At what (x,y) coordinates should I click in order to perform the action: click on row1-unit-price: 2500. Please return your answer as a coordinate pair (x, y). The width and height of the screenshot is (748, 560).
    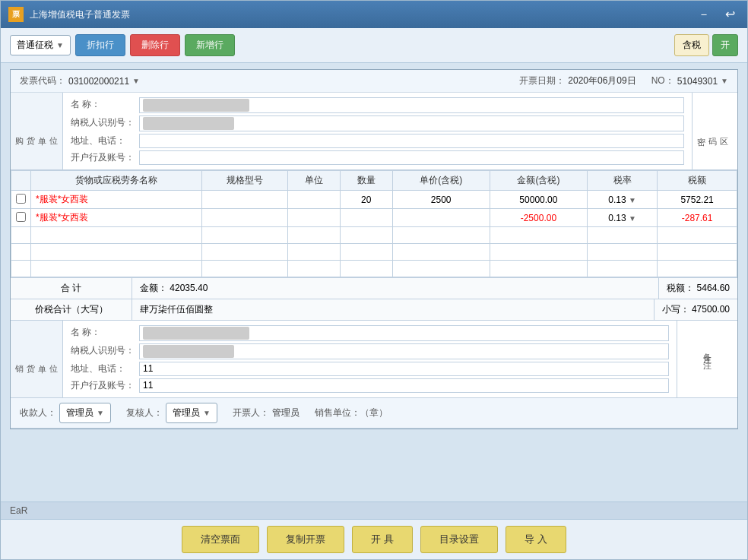
    Looking at the image, I should click on (441, 200).